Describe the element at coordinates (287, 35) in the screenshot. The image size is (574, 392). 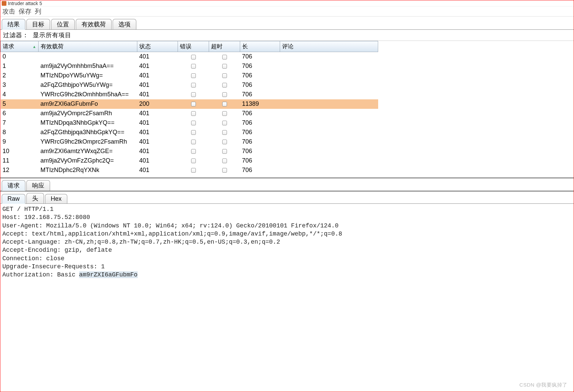
I see `filter-bar: 过滤器： 显示所有项目` at that location.